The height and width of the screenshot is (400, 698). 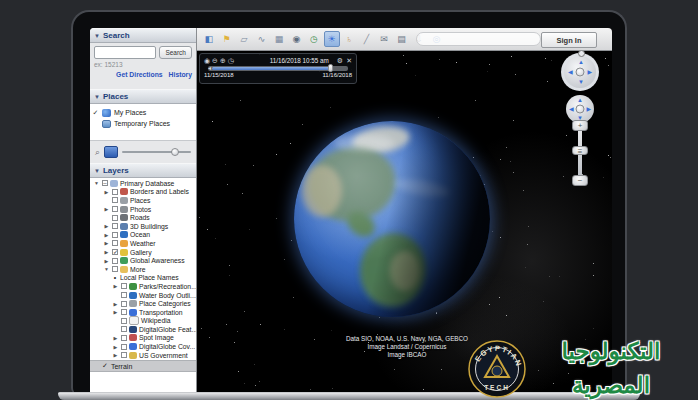 What do you see at coordinates (227, 39) in the screenshot?
I see `add-placemark-icon: ⚑` at bounding box center [227, 39].